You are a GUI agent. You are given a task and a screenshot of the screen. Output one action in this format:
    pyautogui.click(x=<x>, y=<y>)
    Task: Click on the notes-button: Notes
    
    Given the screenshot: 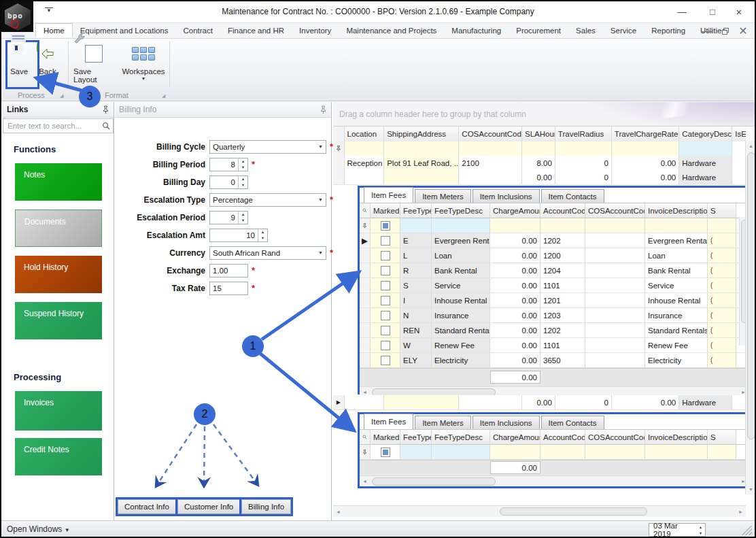 What is the action you would take?
    pyautogui.click(x=58, y=182)
    